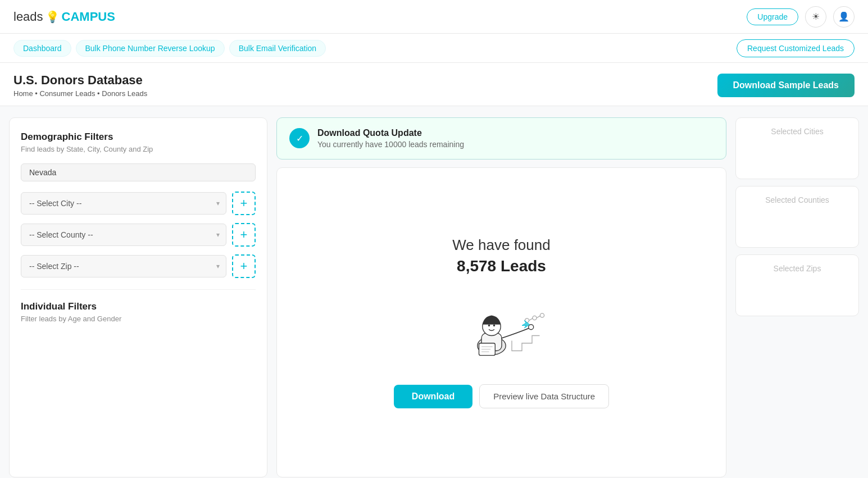  What do you see at coordinates (138, 319) in the screenshot?
I see `individual-filters-subtitle: Filter leads by Age and Gender` at bounding box center [138, 319].